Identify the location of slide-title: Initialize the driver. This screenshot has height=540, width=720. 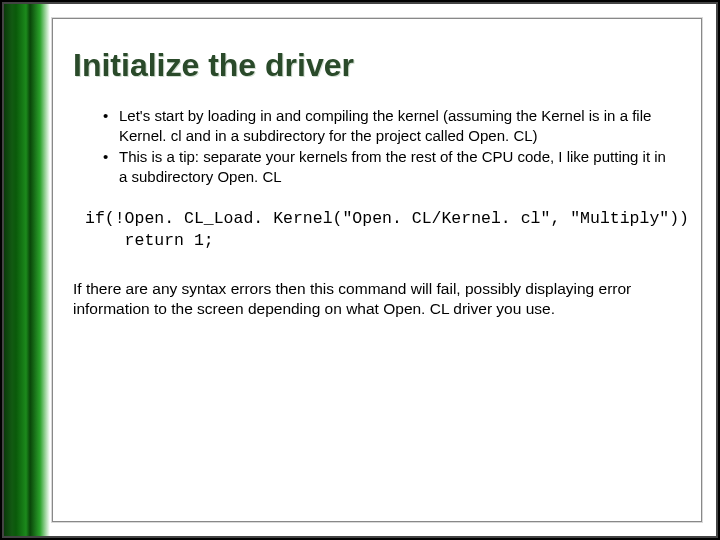
(379, 66).